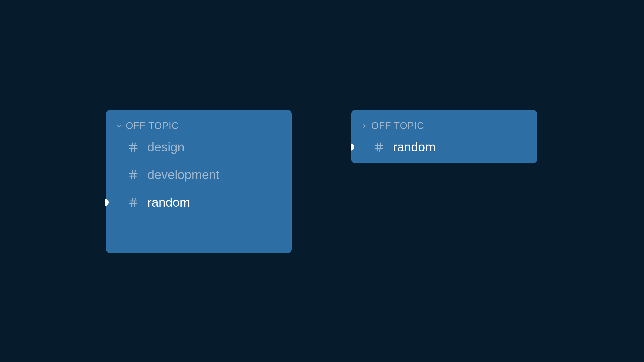 The width and height of the screenshot is (644, 362). What do you see at coordinates (444, 137) in the screenshot?
I see `channel-category-panel-collapsed: OFF TOPIC random` at bounding box center [444, 137].